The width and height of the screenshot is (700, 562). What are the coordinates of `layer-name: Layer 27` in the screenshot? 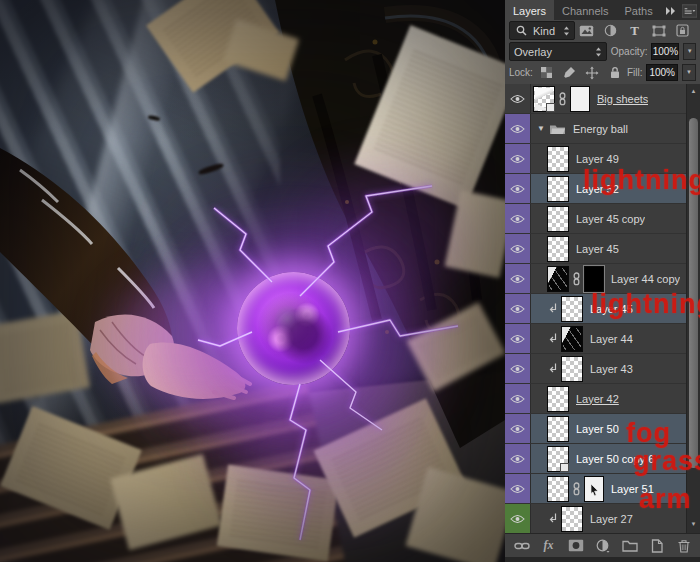 It's located at (612, 519).